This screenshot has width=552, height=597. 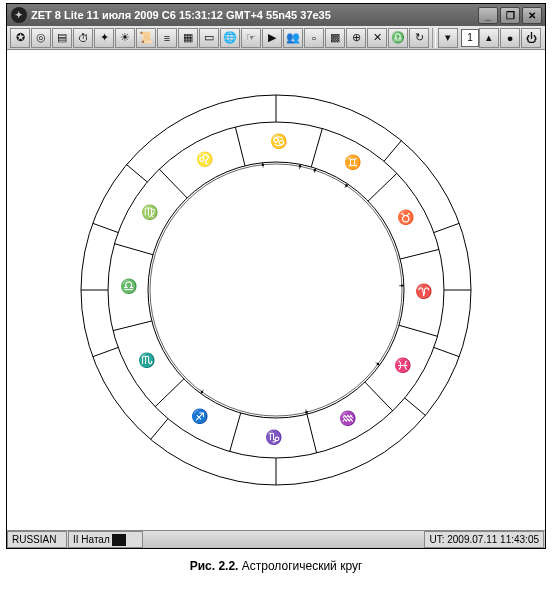 What do you see at coordinates (510, 38) in the screenshot?
I see `marker-icon: ●` at bounding box center [510, 38].